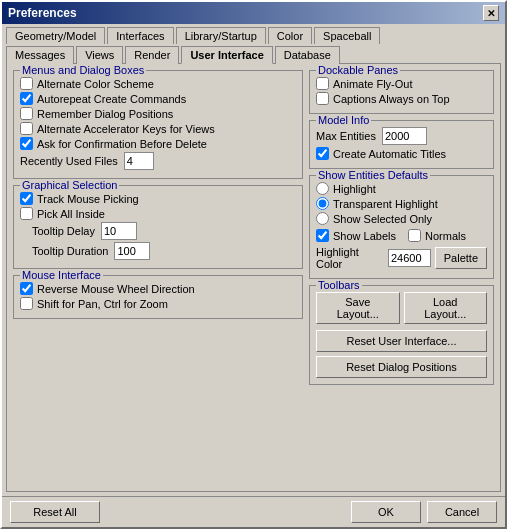 This screenshot has width=507, height=529. I want to click on bottom-bar: Reset All OK Cancel, so click(254, 512).